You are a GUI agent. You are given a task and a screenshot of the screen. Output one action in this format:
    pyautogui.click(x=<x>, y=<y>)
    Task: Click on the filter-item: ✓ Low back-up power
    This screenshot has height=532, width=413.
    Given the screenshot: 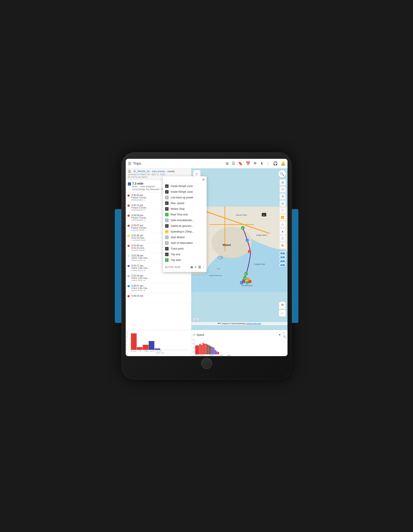 What is the action you would take?
    pyautogui.click(x=185, y=198)
    